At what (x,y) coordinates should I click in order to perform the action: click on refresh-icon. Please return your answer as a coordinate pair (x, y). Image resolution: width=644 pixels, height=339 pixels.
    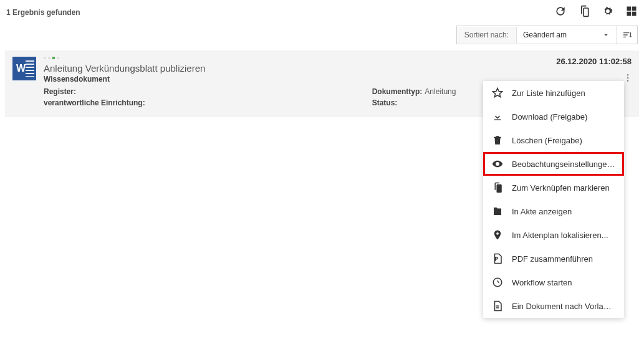
    Looking at the image, I should click on (560, 12).